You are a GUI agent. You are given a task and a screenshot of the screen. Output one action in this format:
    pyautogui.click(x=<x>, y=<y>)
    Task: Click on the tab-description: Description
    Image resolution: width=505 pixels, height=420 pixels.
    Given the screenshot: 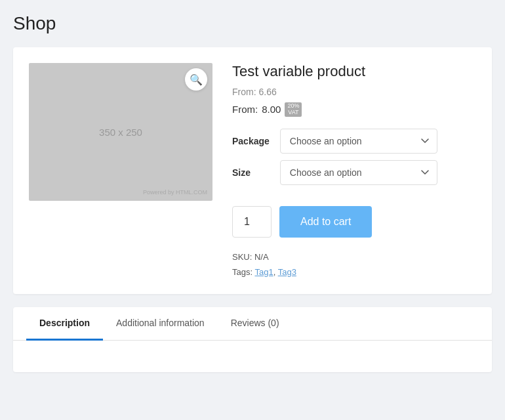 What is the action you would take?
    pyautogui.click(x=64, y=324)
    